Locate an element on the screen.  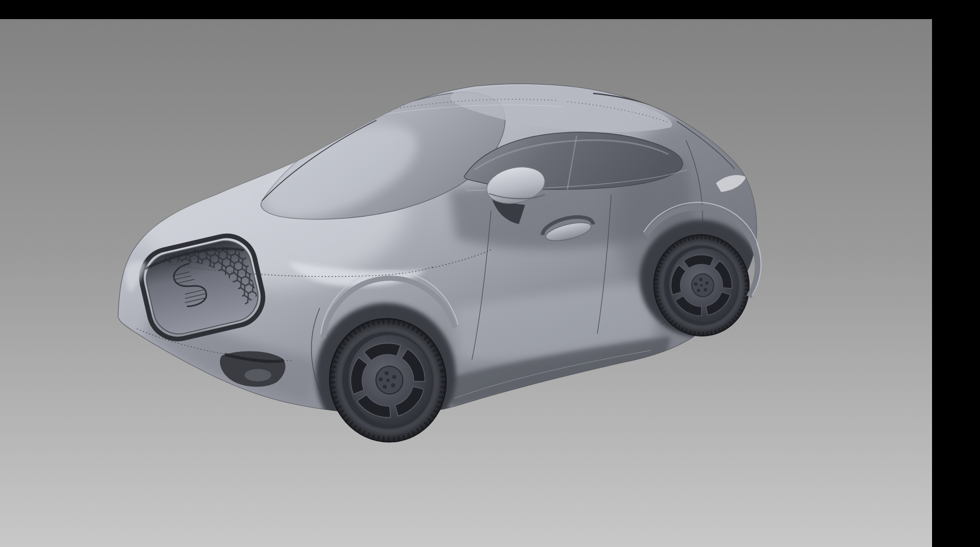
top-black-bar is located at coordinates (490, 9).